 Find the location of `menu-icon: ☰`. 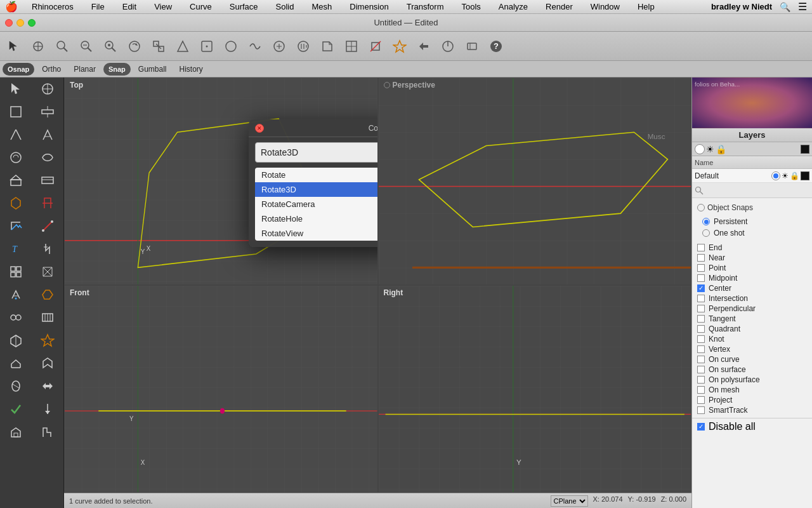

menu-icon: ☰ is located at coordinates (802, 6).